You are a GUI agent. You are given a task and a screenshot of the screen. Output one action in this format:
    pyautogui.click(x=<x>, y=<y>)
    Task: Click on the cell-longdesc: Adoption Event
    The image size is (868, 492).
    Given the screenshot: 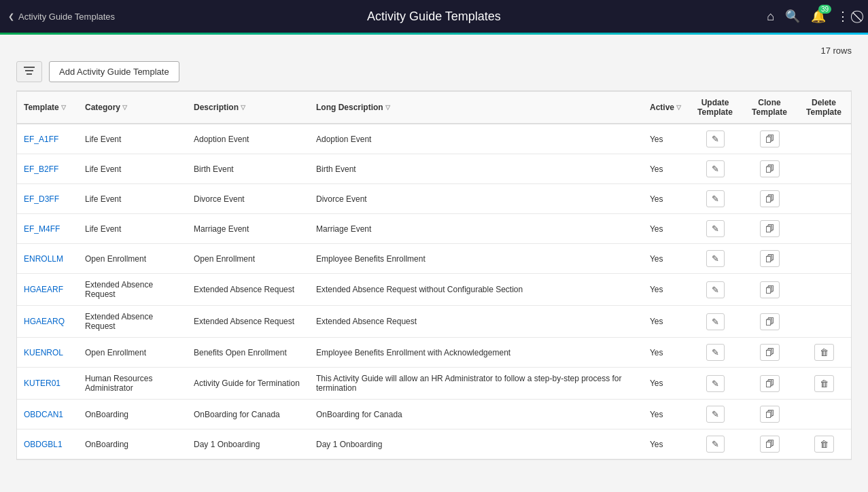 What is the action you would take?
    pyautogui.click(x=476, y=139)
    